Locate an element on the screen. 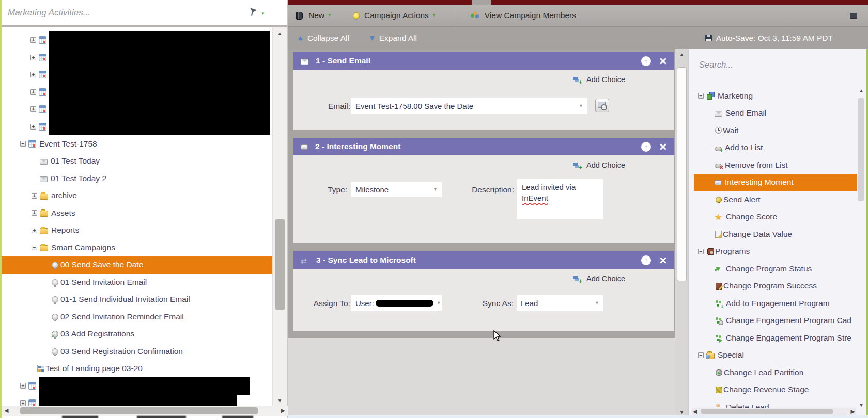 This screenshot has width=868, height=418. type-select: Milestone▼ is located at coordinates (397, 189).